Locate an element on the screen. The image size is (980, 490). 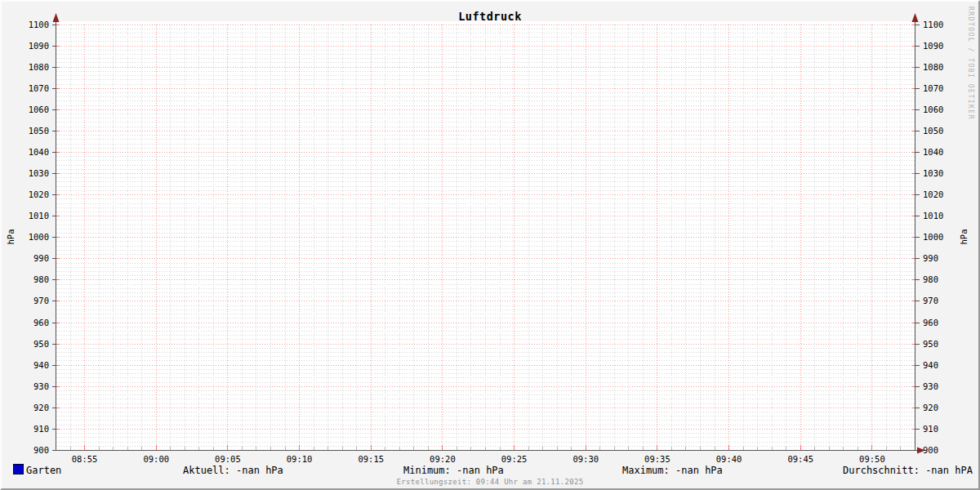
svg-text: 09:10 is located at coordinates (300, 459).